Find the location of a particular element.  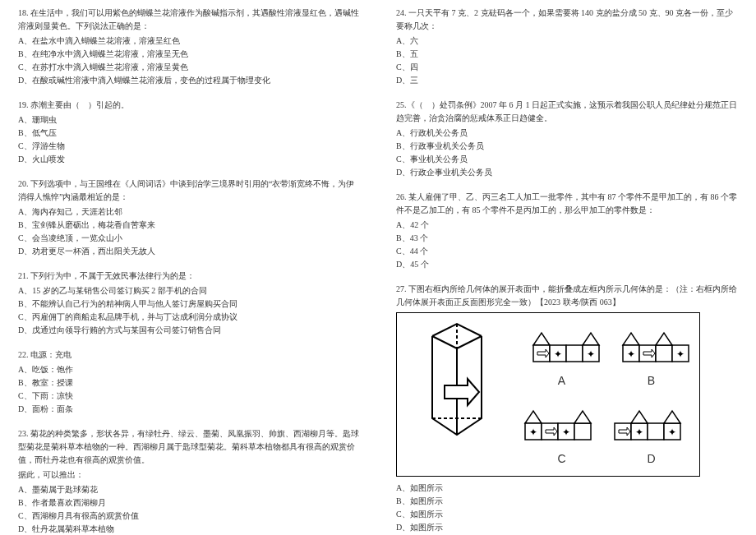

net-label-d: D is located at coordinates (651, 459).